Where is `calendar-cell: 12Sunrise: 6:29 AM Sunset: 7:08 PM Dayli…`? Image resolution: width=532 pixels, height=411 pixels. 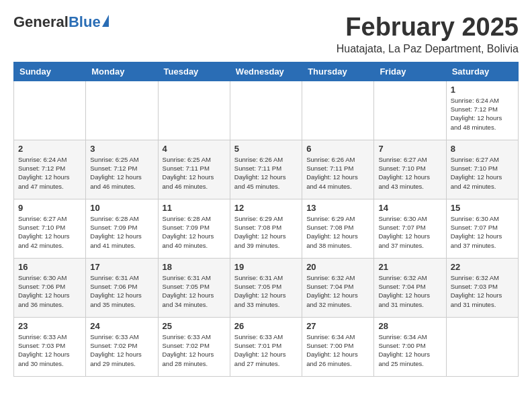
calendar-cell: 12Sunrise: 6:29 AM Sunset: 7:08 PM Dayli… is located at coordinates (266, 228).